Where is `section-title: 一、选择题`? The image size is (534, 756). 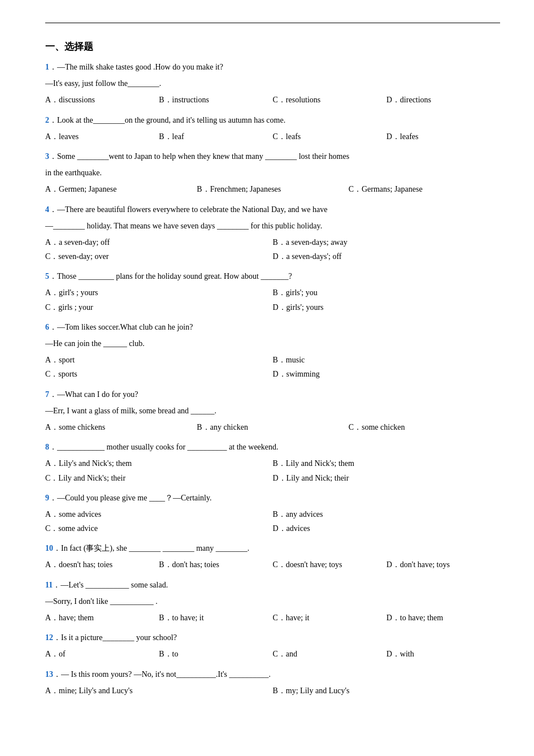
section-title: 一、选择题 is located at coordinates (272, 46).